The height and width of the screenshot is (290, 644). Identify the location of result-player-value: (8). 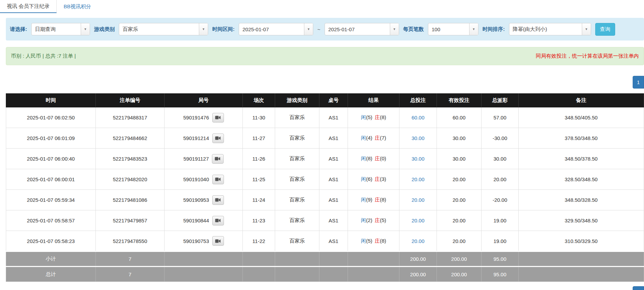
(369, 159).